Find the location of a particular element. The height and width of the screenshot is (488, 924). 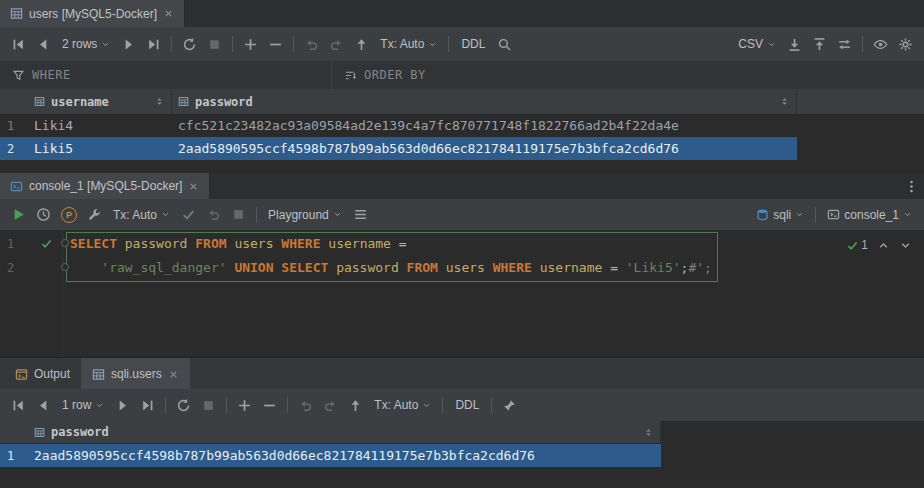

code-line: SELECT password FROM users WHERE usernam… is located at coordinates (238, 244).